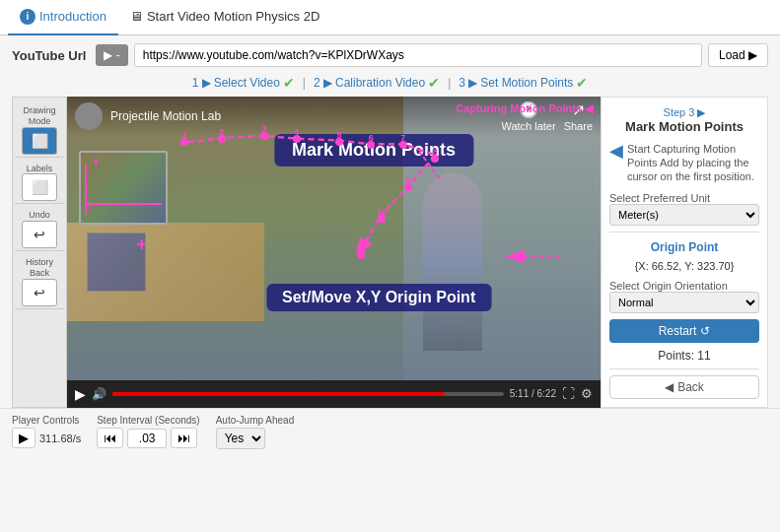  What do you see at coordinates (39, 169) in the screenshot?
I see `labels-label: Labels` at bounding box center [39, 169].